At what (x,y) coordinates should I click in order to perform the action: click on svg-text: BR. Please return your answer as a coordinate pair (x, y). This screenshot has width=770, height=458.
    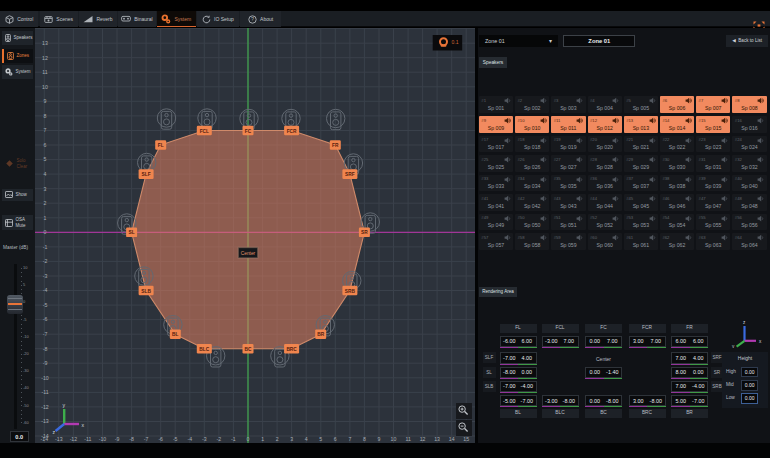
    Looking at the image, I should click on (320, 334).